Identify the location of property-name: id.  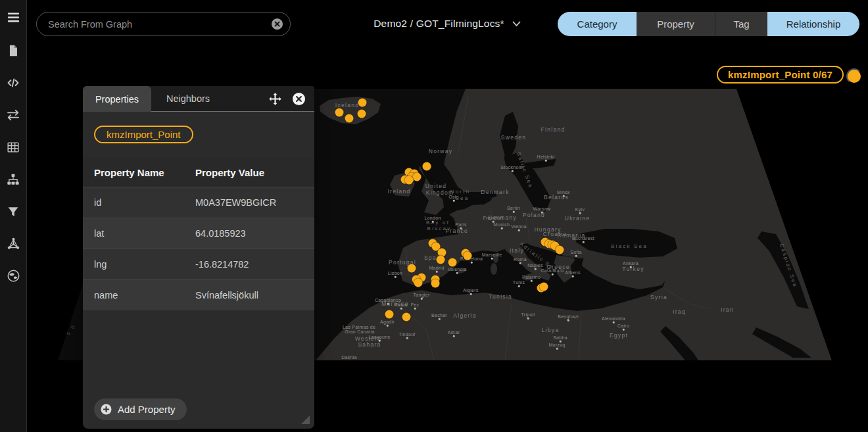
(139, 203).